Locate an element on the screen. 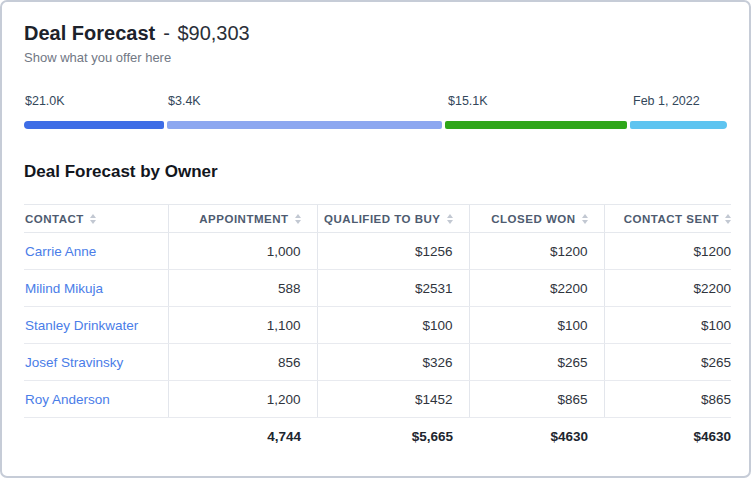 The height and width of the screenshot is (478, 751). closed-won-cell: $2200 is located at coordinates (536, 288).